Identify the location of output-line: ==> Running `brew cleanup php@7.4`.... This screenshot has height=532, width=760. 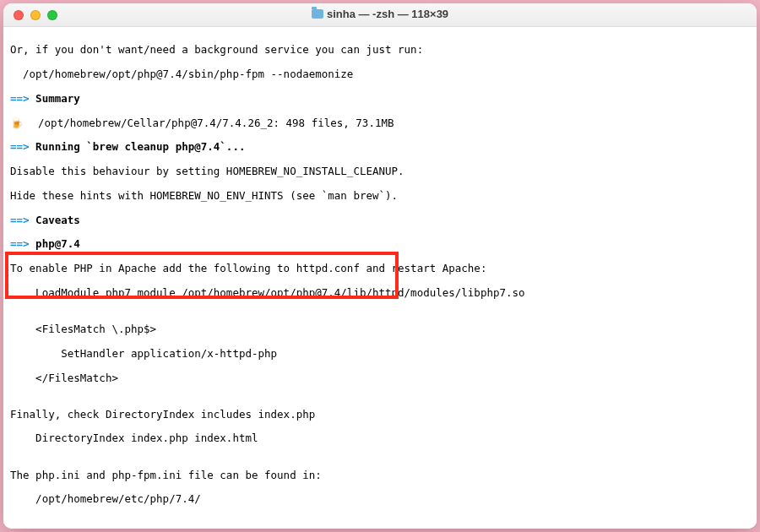
(380, 147).